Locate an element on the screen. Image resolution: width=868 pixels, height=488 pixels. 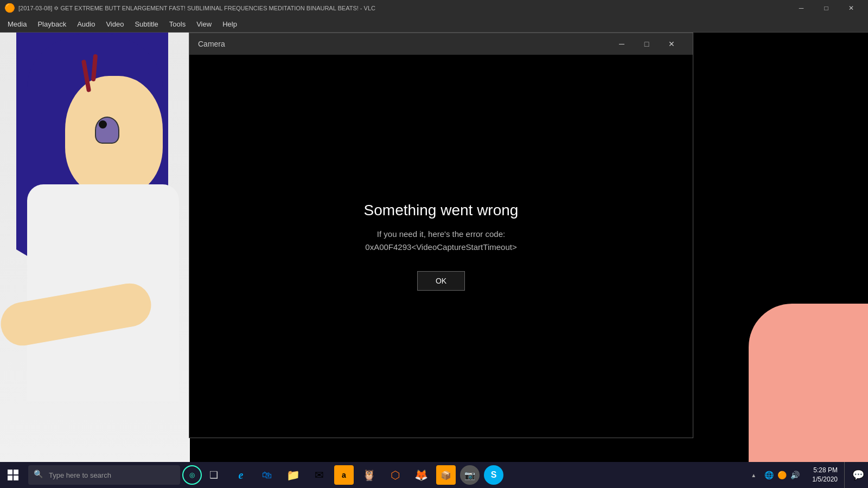
menu-audio: Audio is located at coordinates (86, 24).